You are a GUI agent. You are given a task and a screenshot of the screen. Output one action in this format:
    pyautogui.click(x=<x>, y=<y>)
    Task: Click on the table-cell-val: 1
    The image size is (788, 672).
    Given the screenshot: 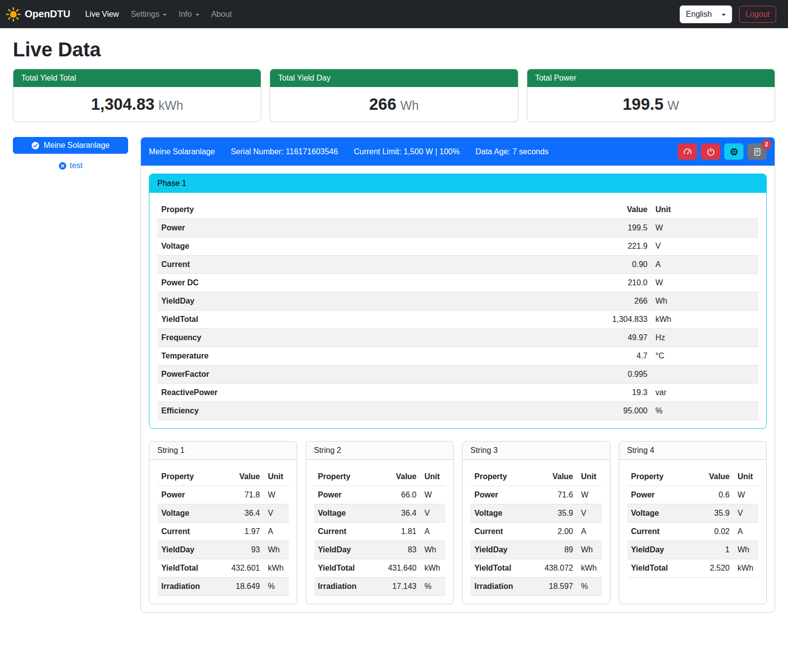 What is the action you would take?
    pyautogui.click(x=714, y=550)
    